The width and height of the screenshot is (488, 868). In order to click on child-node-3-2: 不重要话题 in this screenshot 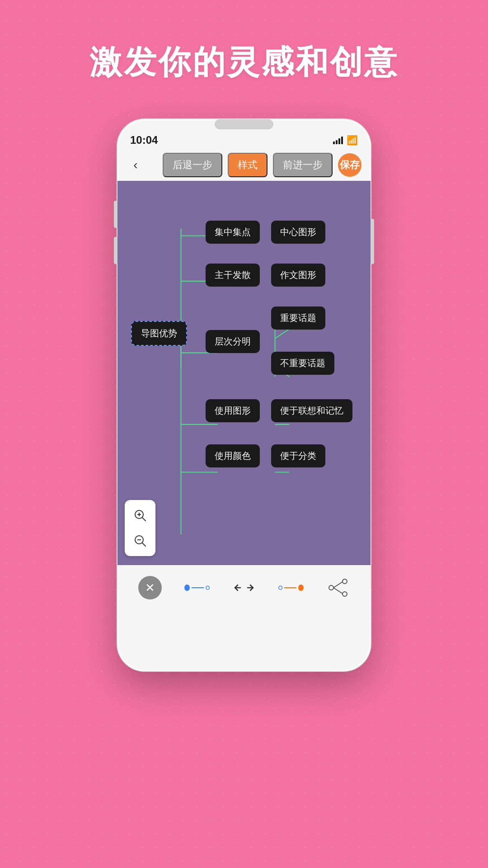, I will do `click(303, 363)`.